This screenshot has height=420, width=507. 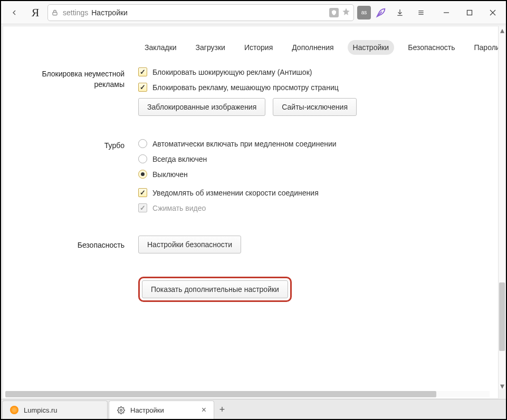 I want to click on tab-close-icon: ×, so click(x=204, y=410).